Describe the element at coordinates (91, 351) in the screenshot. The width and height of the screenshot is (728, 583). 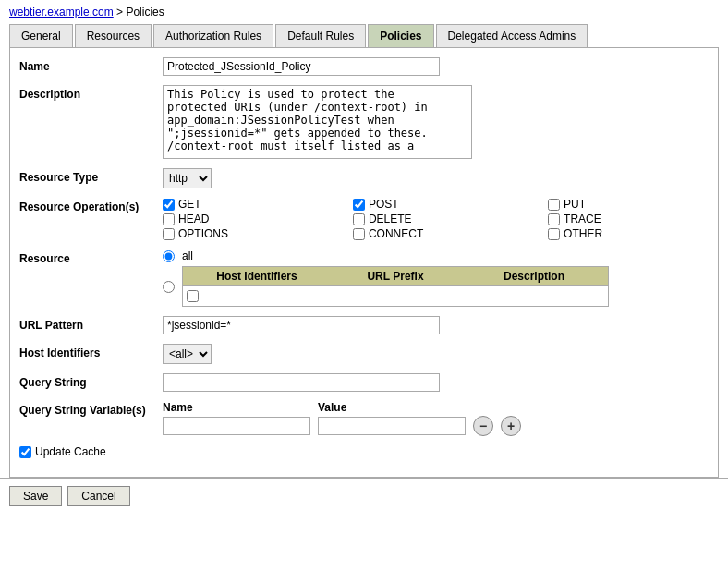
I see `host-identifiers-label: Host Identifiers` at that location.